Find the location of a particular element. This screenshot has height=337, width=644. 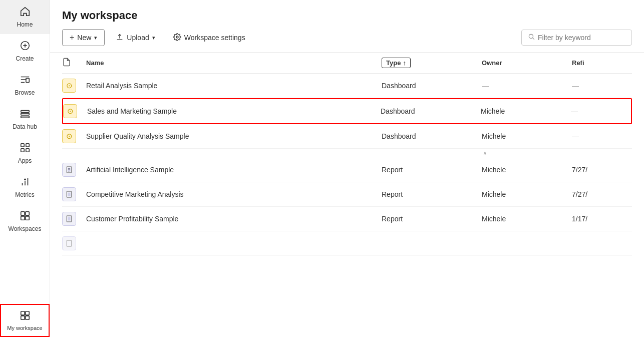

apps-icon is located at coordinates (25, 149).